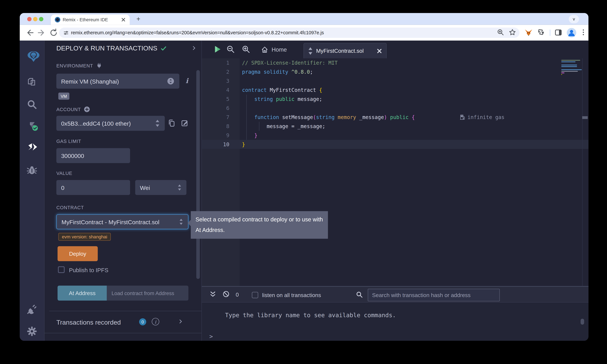 The width and height of the screenshot is (607, 364). Describe the element at coordinates (395, 144) in the screenshot. I see `code-line: 10}` at that location.